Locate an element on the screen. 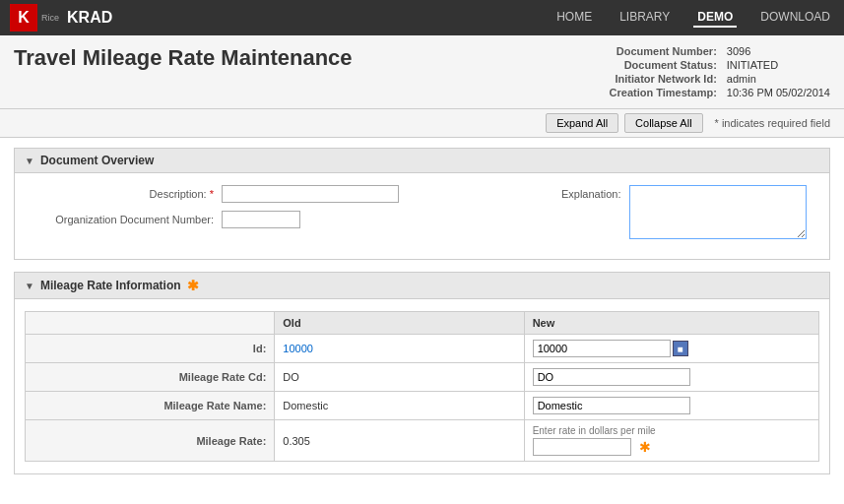 The height and width of the screenshot is (504, 844). collapse-all-button: Collapse All is located at coordinates (664, 123).